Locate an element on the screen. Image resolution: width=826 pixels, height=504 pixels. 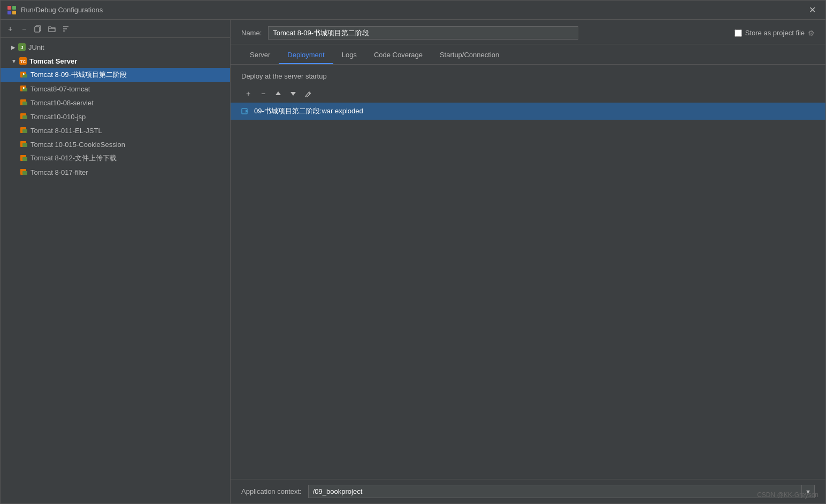
tree-group-tomcat: ▼ TC Tomcat Server is located at coordinates (116, 61).